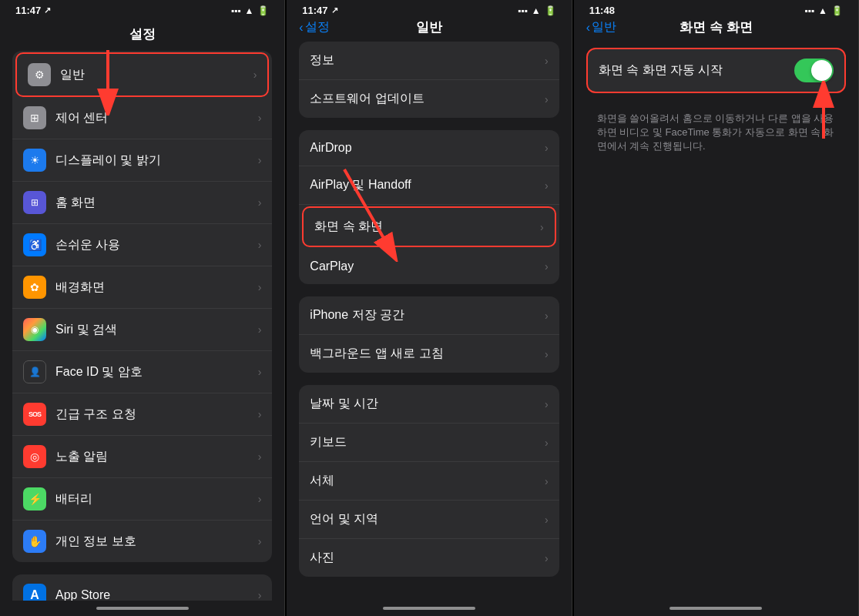 This screenshot has height=616, width=859. Describe the element at coordinates (142, 588) in the screenshot. I see `settings-item-appstore: A App Store` at that location.